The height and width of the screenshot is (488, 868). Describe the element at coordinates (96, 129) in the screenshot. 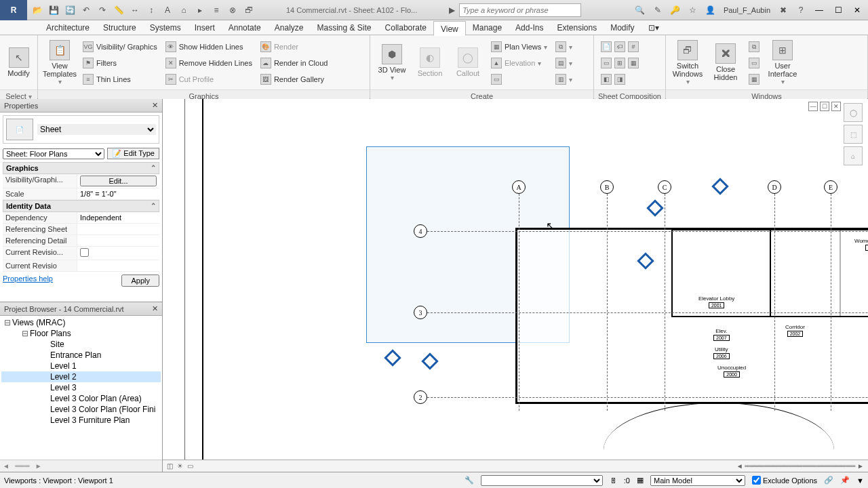

I see `type-selector: Sheet` at that location.